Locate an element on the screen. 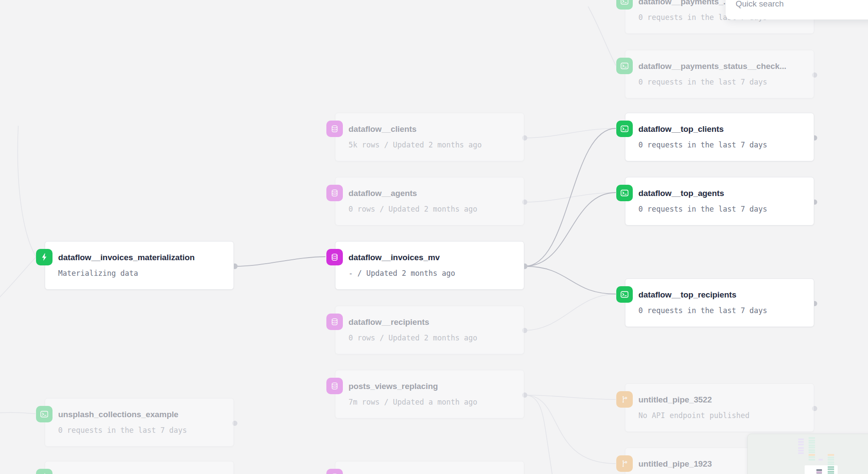  node-title: dataflow__invoices_materialization is located at coordinates (142, 258).